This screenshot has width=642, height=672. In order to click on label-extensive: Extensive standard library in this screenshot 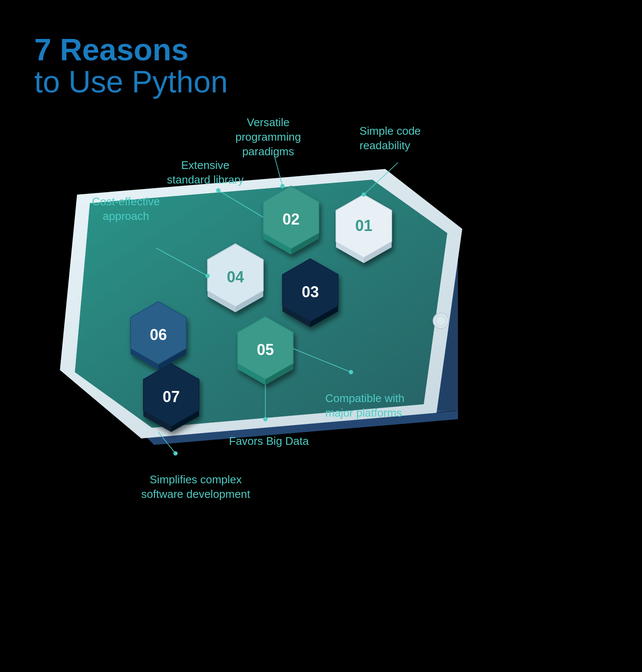, I will do `click(205, 173)`.